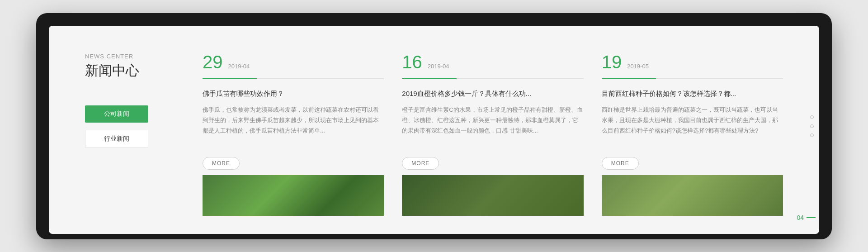  Describe the element at coordinates (693, 94) in the screenshot. I see `news-title-3: 目前西红柿种子价格如何？该怎样选择？都...` at that location.